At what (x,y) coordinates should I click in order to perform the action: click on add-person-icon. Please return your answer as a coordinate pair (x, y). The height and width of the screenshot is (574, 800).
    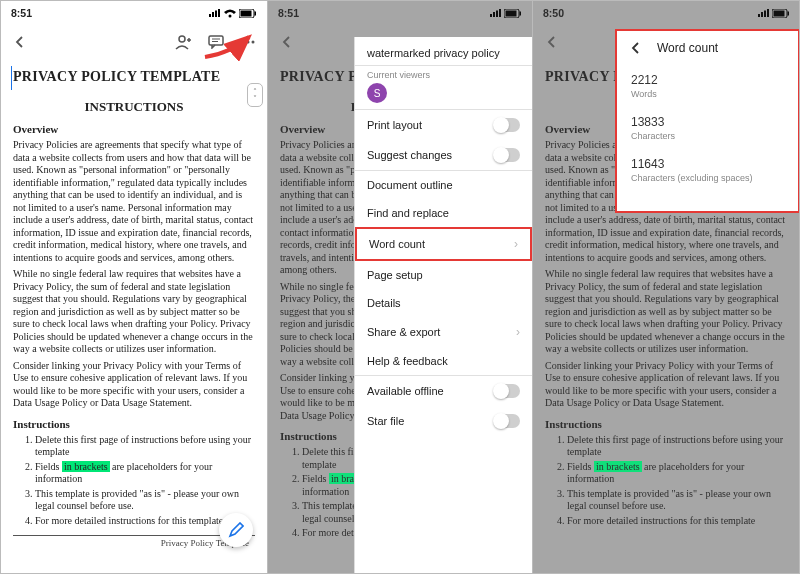
    Looking at the image, I should click on (184, 42).